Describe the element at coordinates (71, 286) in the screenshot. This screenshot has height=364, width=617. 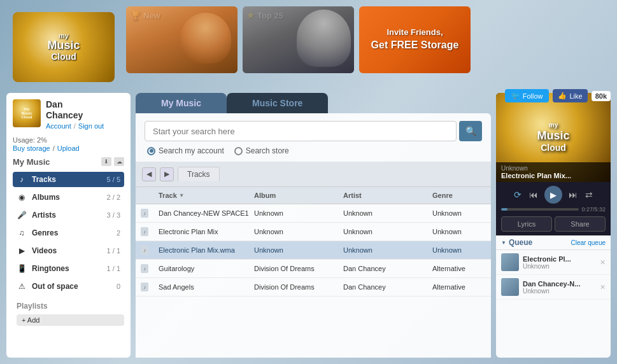
I see `sidebar-item-out-of-space-label: Out of space` at that location.